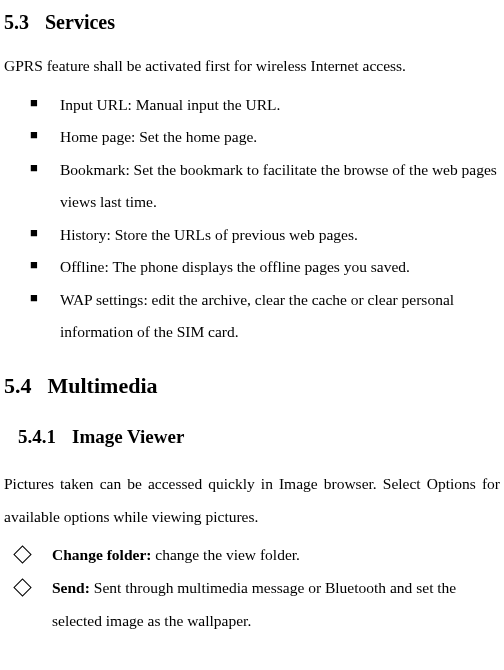 This screenshot has width=504, height=670. I want to click on list-item: Offline: The phone displays the offline …, so click(265, 268).